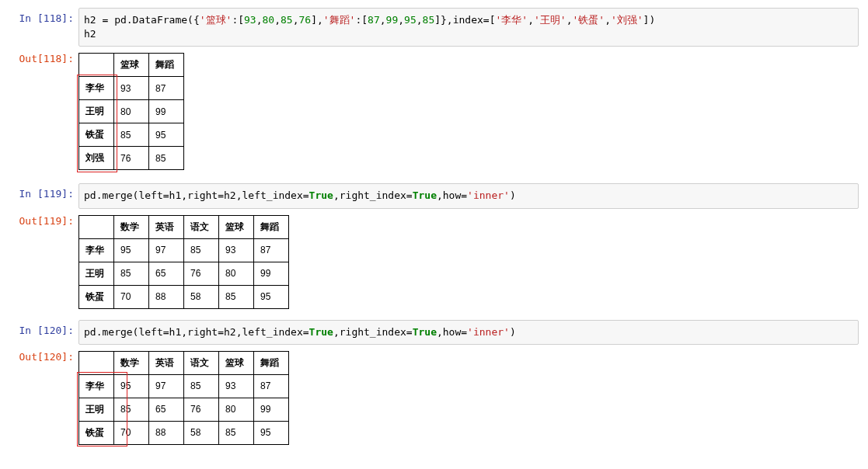  I want to click on code-input-119: pd.merge(left=h1,right=h2,left_index=Tru…, so click(469, 196).